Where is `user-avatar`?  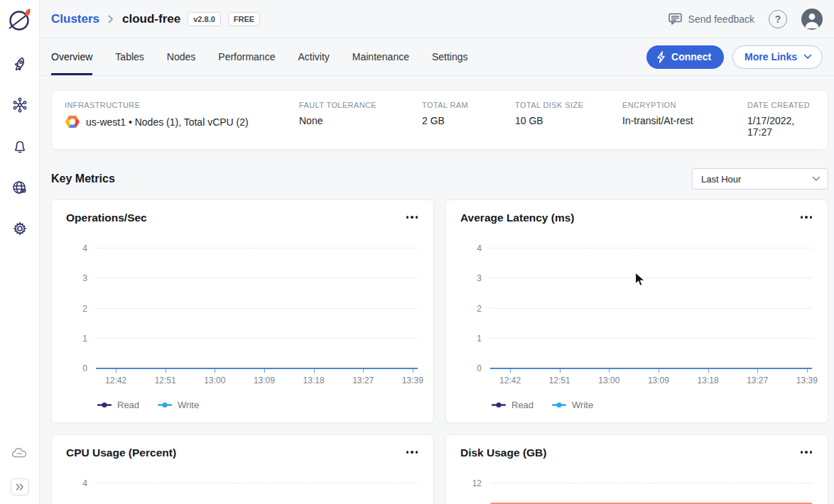 user-avatar is located at coordinates (812, 19).